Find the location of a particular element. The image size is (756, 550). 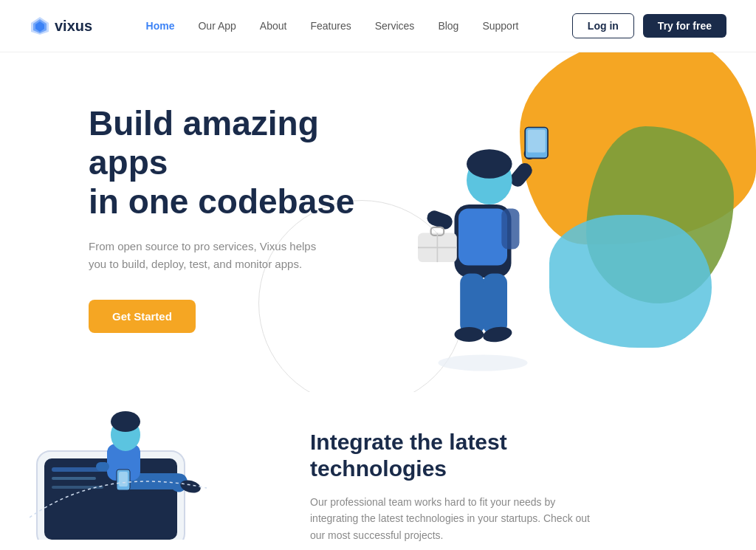

nav-features: Features is located at coordinates (331, 26).